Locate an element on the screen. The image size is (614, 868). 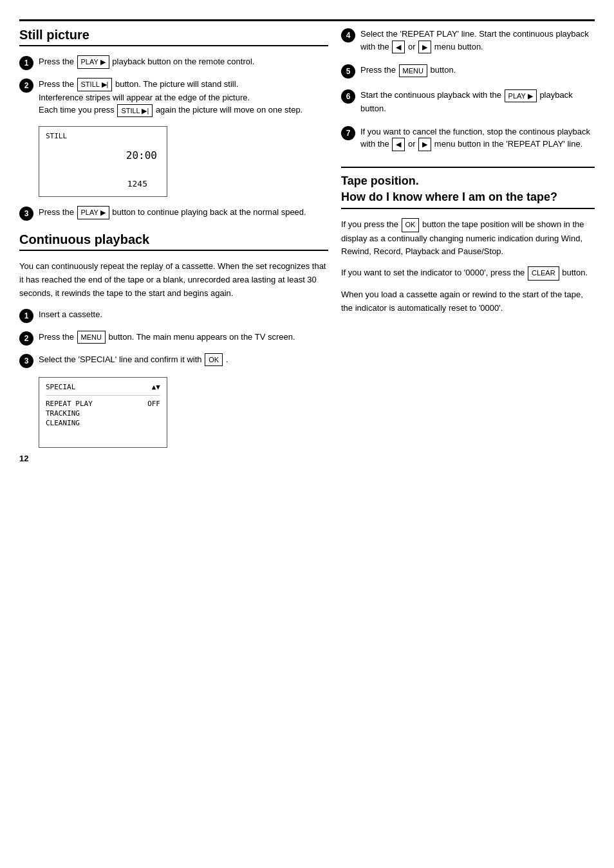
still-step-2-note3: again the picture will move on one step. is located at coordinates (229, 109).